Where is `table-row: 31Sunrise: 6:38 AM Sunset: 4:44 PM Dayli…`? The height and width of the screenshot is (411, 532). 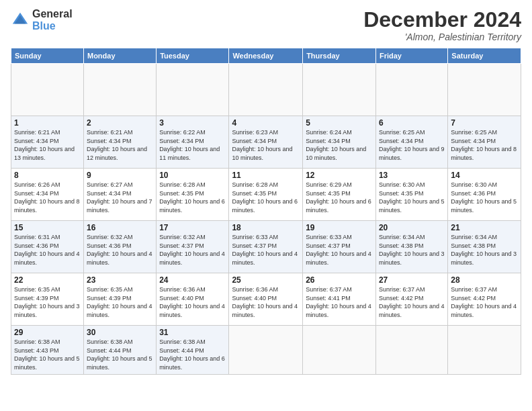 table-row: 31Sunrise: 6:38 AM Sunset: 4:44 PM Dayli… is located at coordinates (193, 350).